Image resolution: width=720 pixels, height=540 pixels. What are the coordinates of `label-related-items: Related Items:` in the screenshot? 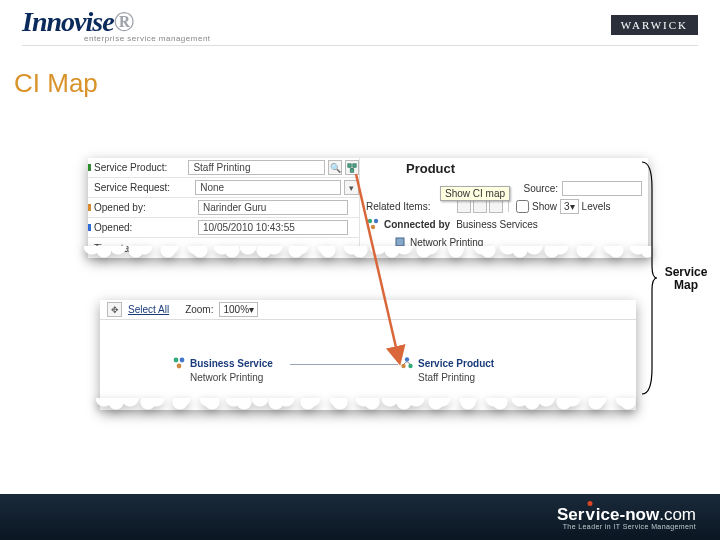 It's located at (411, 206).